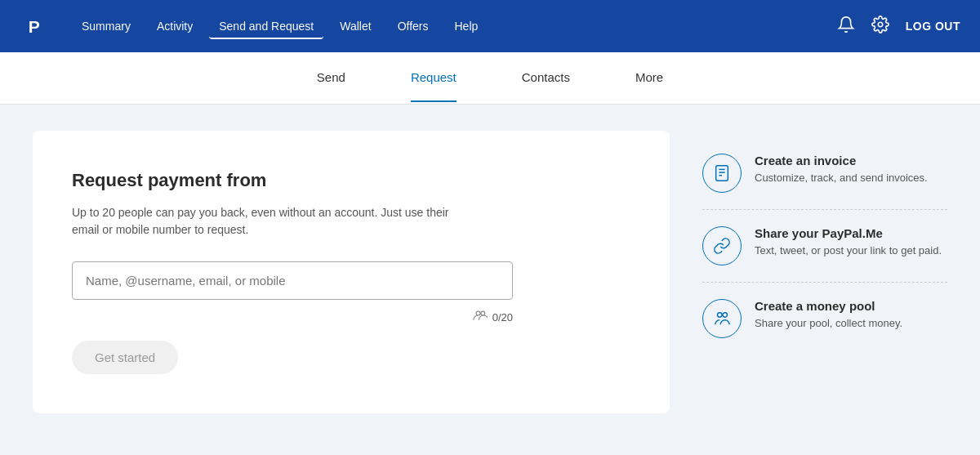  What do you see at coordinates (851, 251) in the screenshot?
I see `paypalme-desc: Text, tweet, or post your link to get pa…` at bounding box center [851, 251].